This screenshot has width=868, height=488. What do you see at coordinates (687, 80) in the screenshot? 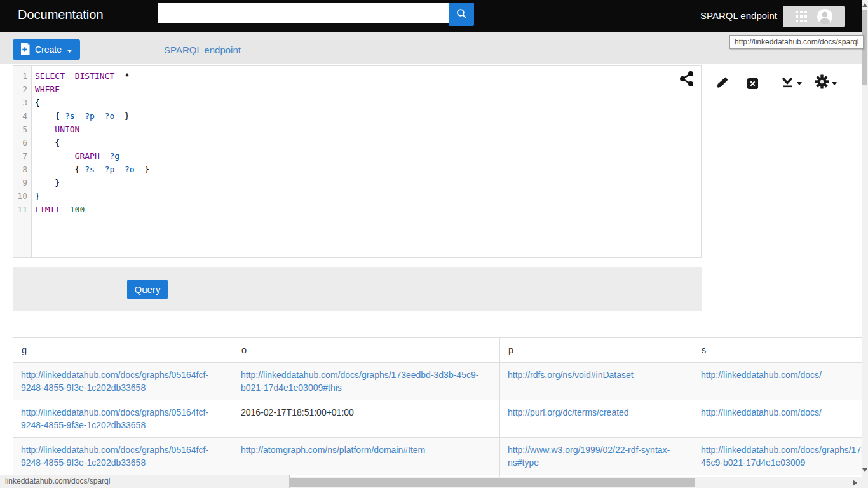
I see `share-icon` at bounding box center [687, 80].